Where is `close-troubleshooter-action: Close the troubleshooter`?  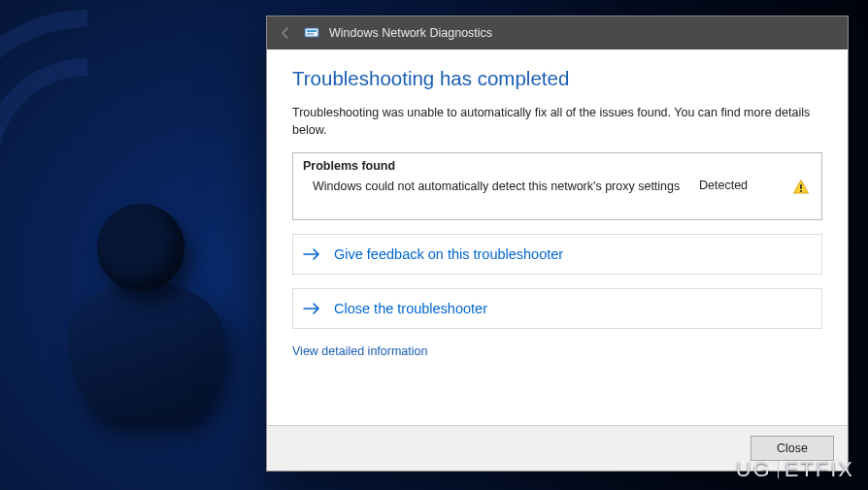
close-troubleshooter-action: Close the troubleshooter is located at coordinates (557, 309).